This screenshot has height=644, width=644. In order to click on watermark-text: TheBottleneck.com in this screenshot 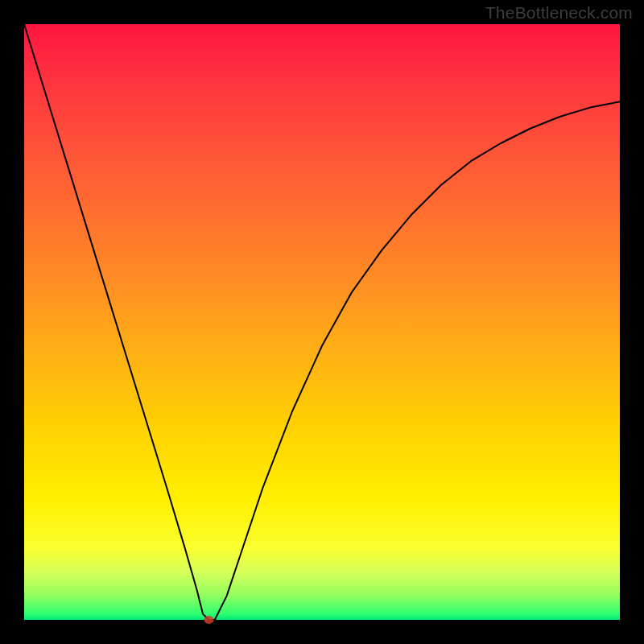, I will do `click(559, 13)`.